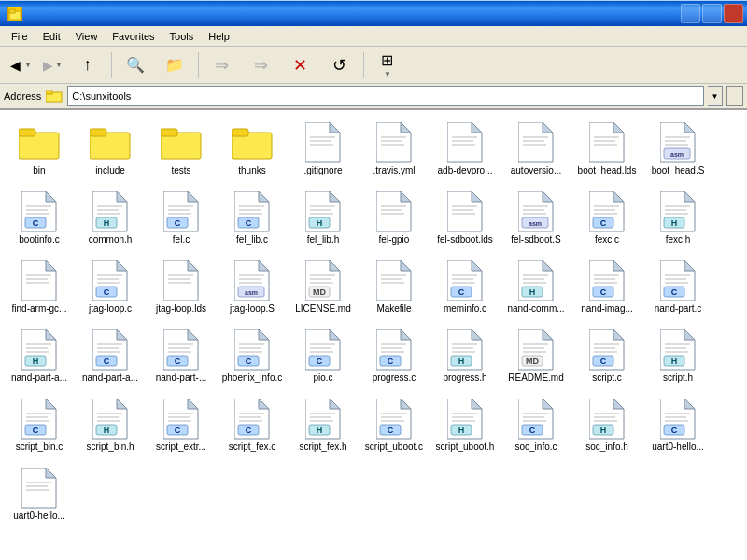 Image resolution: width=747 pixels, height=560 pixels. I want to click on list-item: H script_uboot.h, so click(465, 425).